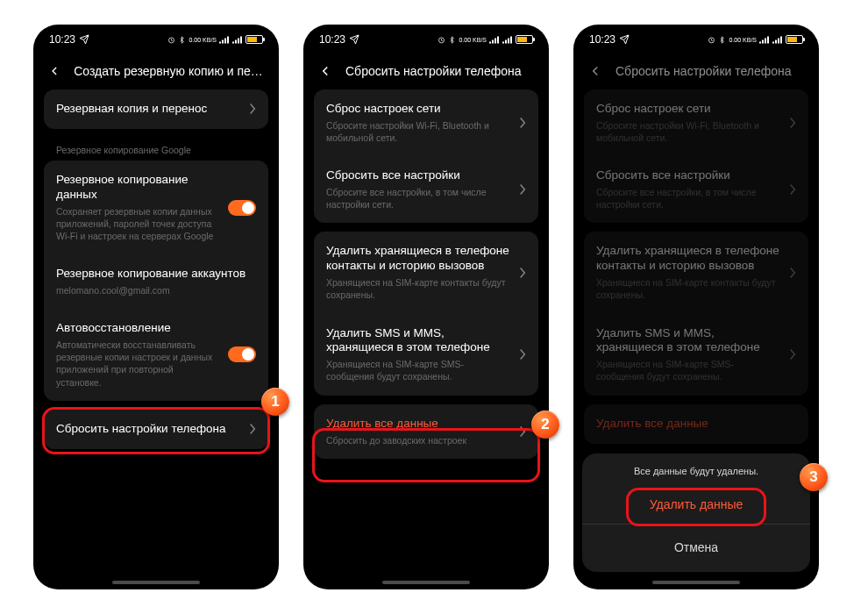 The image size is (868, 614). I want to click on row-sublabel: Автоматически восстанавливать резервные …, so click(138, 363).